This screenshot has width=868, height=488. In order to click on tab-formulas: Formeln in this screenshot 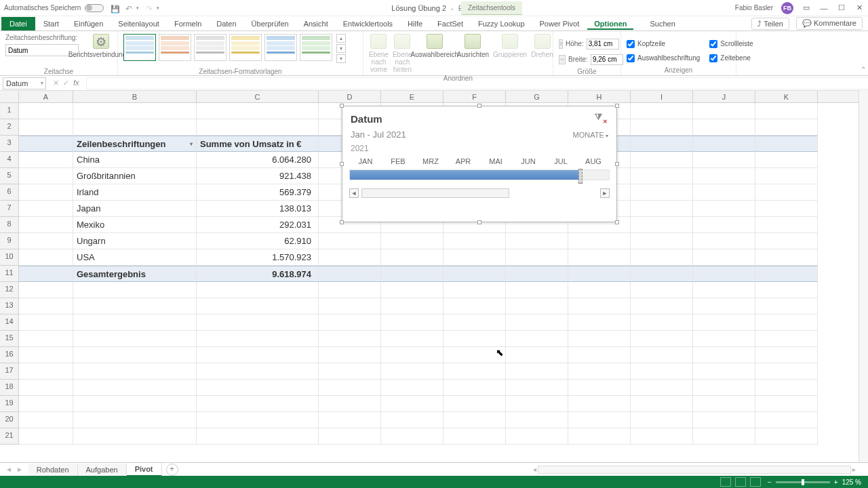, I will do `click(188, 23)`.